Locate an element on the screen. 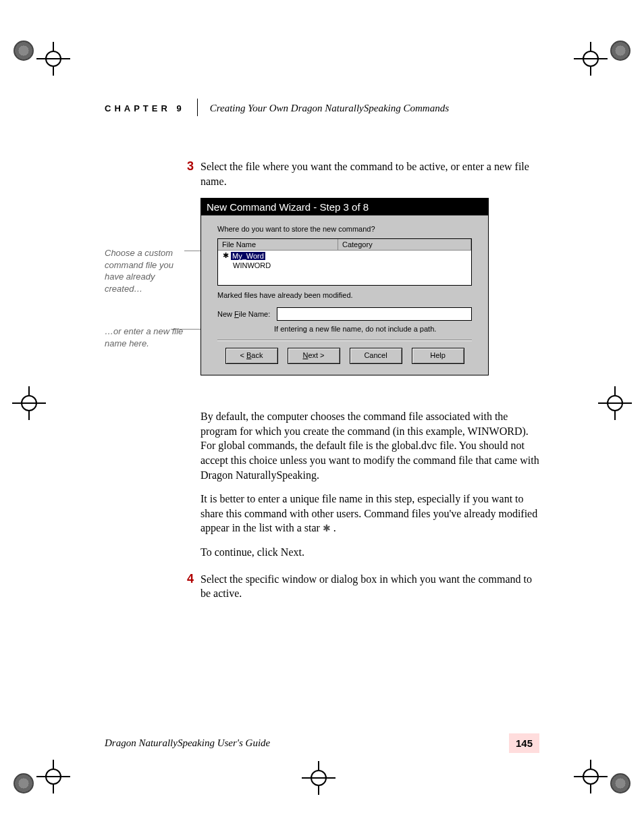  step-number: 3 is located at coordinates (183, 166).